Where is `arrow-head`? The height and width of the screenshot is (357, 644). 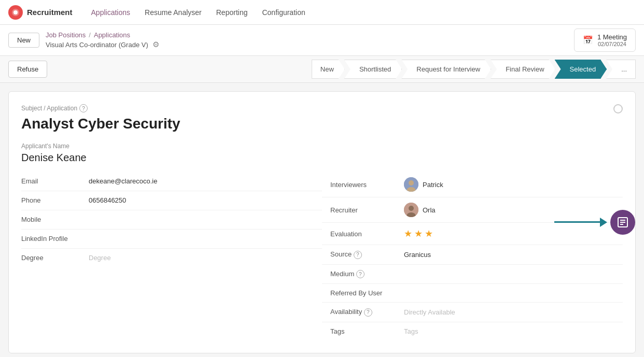 arrow-head is located at coordinates (604, 222).